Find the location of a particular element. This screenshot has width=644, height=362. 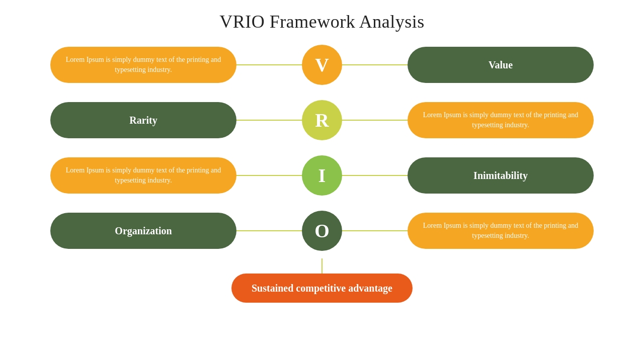

left-pill-V: Lorem Ipsum is simply dummy text of the … is located at coordinates (143, 65).